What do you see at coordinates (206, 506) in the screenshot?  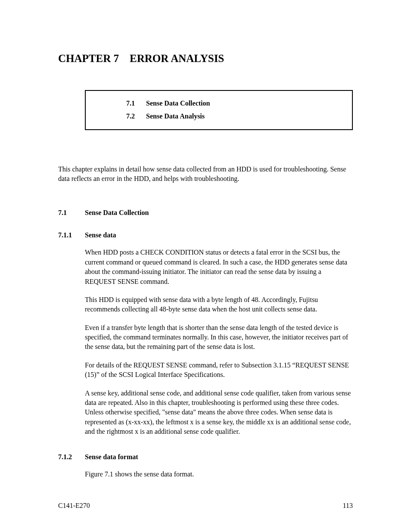 I see `page-footer: C141-E270 113` at bounding box center [206, 506].